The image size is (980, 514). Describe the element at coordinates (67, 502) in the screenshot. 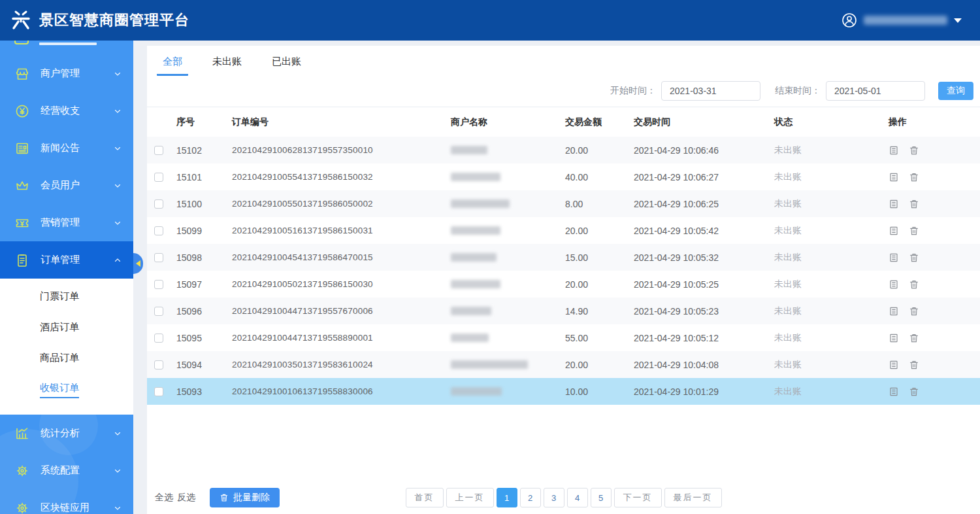

I see `sidebar-item-区块链应用: 区块链应用` at that location.